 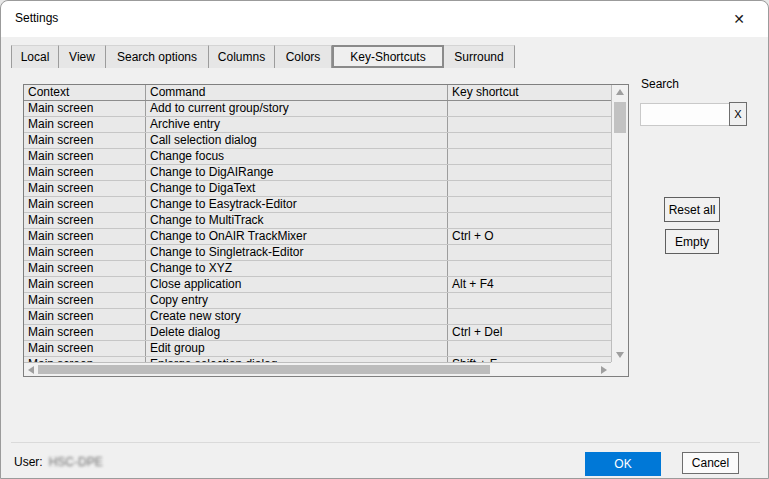 I want to click on user-value: HSC-DPE, so click(x=76, y=462).